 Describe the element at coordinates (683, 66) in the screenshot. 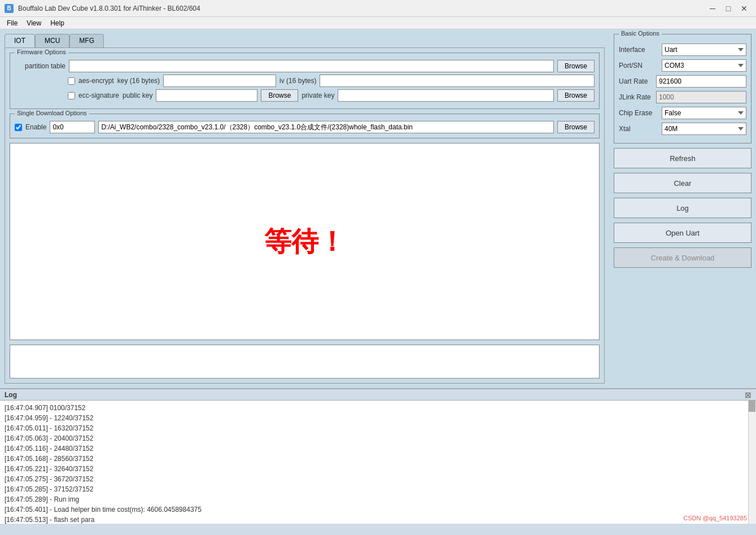

I see `port-sn-row: Port/SN COM3 COM1 COM2` at that location.